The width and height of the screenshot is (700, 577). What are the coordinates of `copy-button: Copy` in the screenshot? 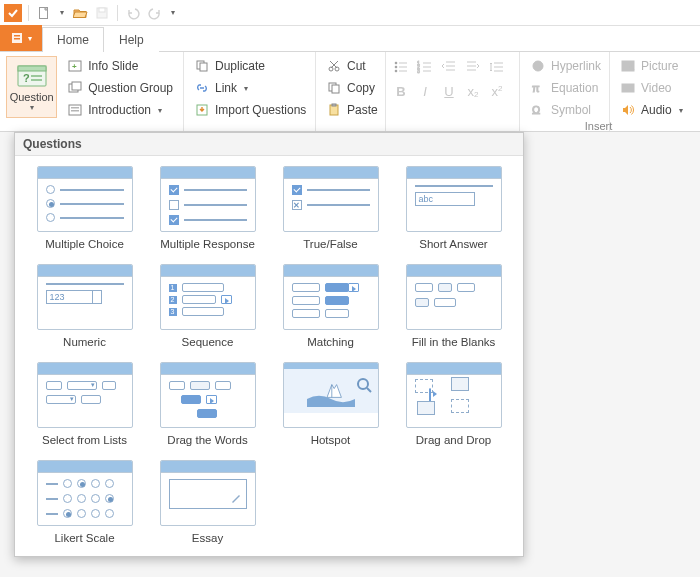 It's located at (352, 88).